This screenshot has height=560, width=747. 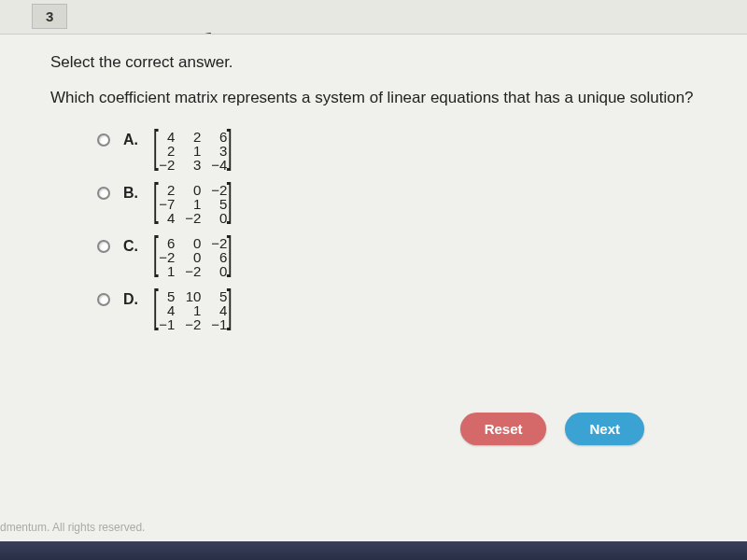 I want to click on option-a: A. [ 426 213 −23−4 ], so click(x=397, y=151).